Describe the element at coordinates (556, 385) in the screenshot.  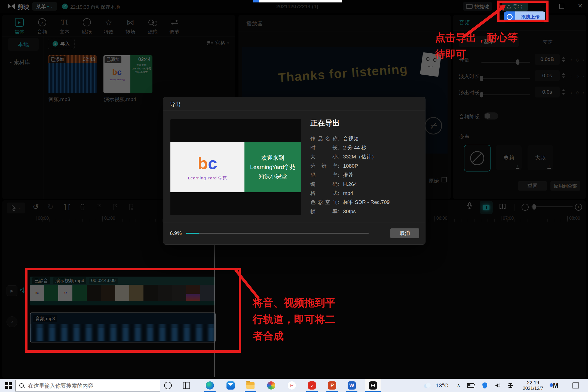
I see `ime-icon: M` at that location.